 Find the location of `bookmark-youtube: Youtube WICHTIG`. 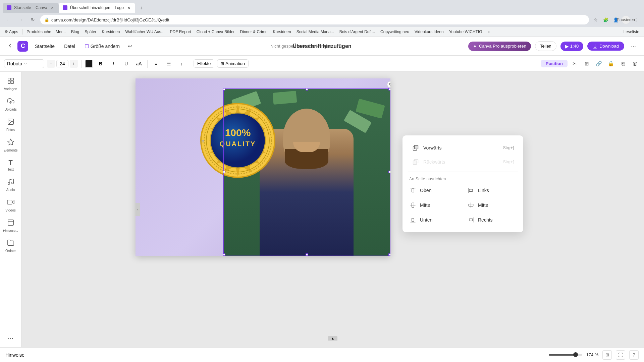

bookmark-youtube: Youtube WICHTIG is located at coordinates (466, 32).